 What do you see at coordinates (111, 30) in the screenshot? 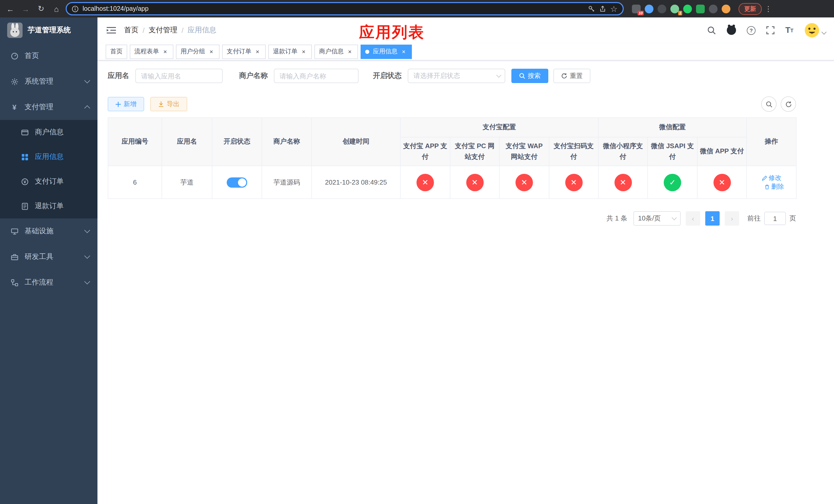
I see `sidebar-fold-icon` at bounding box center [111, 30].